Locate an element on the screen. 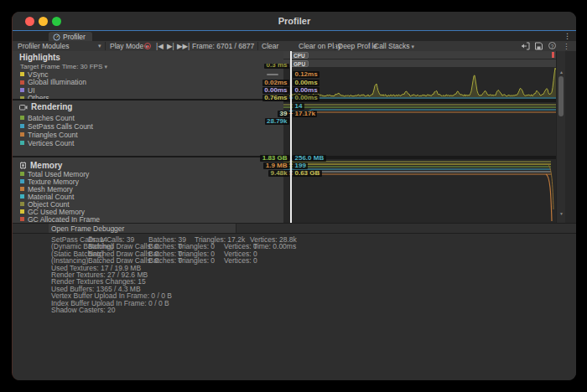 The image size is (587, 392). prev-frame-button: |◀ is located at coordinates (159, 46).